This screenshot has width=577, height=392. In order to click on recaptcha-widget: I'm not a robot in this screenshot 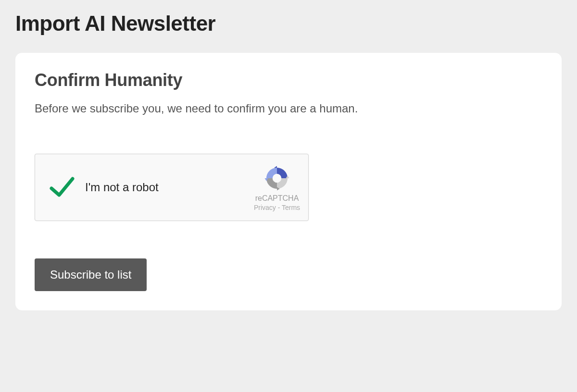, I will do `click(172, 187)`.